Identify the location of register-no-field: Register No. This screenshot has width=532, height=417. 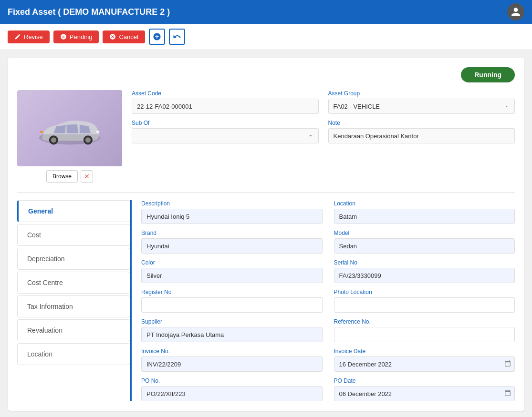
(232, 301).